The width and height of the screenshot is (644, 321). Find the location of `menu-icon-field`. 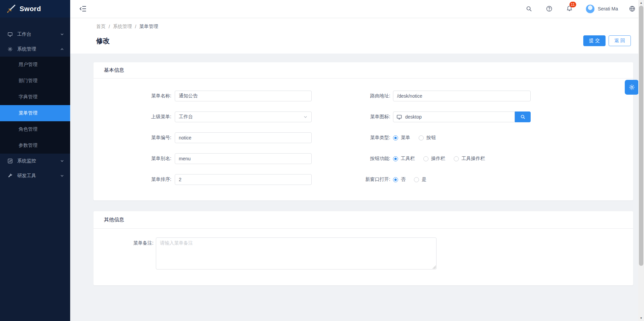

menu-icon-field is located at coordinates (462, 117).